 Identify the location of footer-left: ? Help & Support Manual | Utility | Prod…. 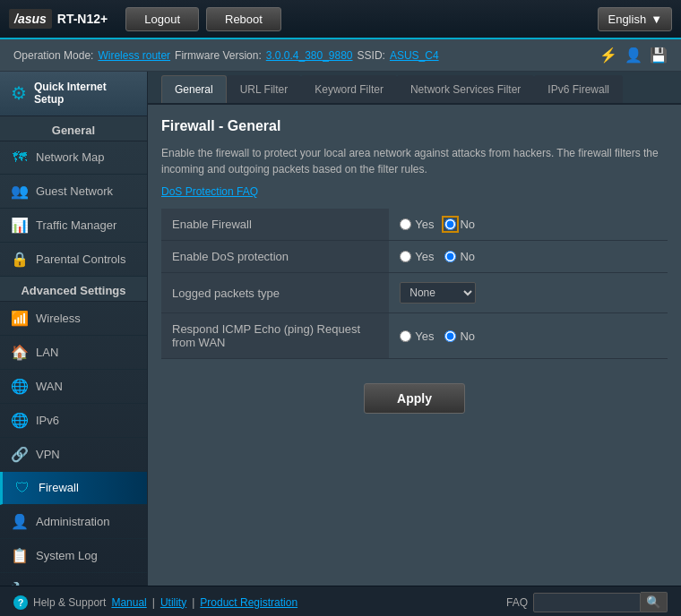
(156, 603).